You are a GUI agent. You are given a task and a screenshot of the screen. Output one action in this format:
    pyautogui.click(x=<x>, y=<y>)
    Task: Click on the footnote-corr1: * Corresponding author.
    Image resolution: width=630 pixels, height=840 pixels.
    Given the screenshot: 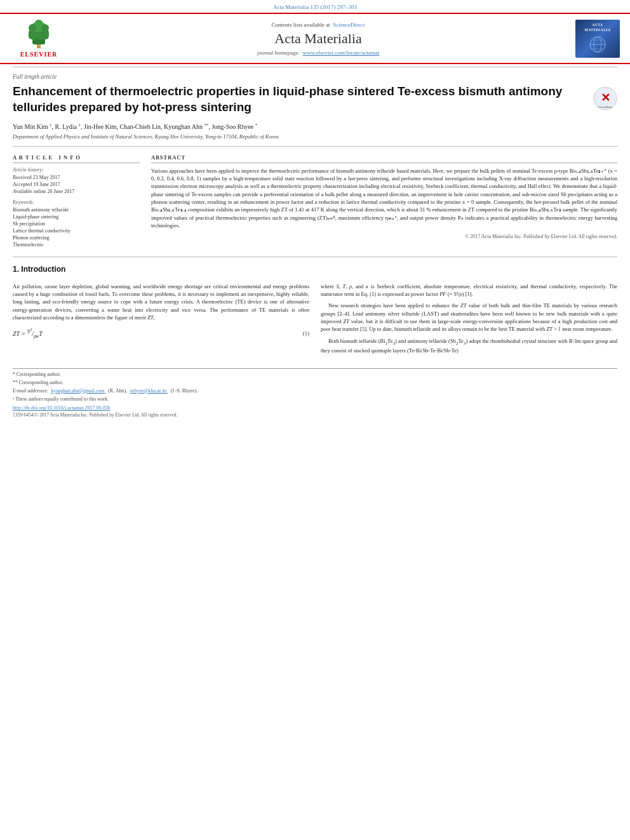 What is the action you would take?
    pyautogui.click(x=315, y=375)
    